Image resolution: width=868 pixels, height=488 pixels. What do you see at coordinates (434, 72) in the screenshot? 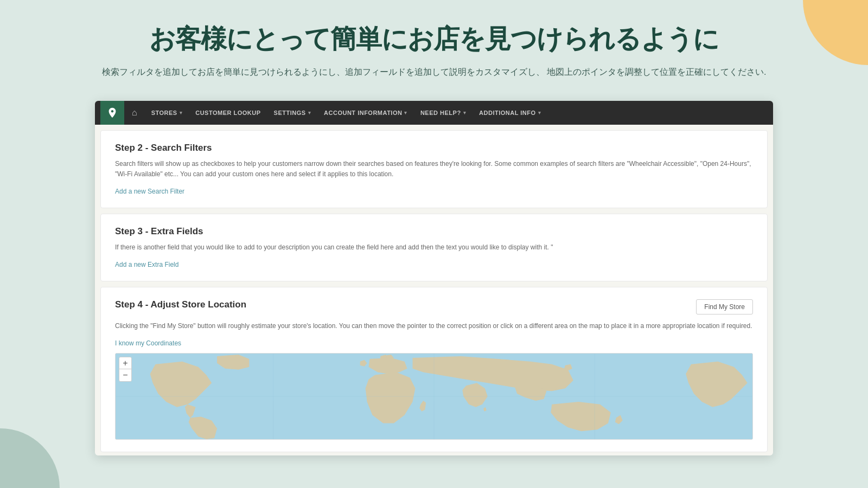
I see `page-subheading: 検索フィルタを追加してお店を簡単に見つけられるようにし、追加フィールドを追加して…` at bounding box center [434, 72].